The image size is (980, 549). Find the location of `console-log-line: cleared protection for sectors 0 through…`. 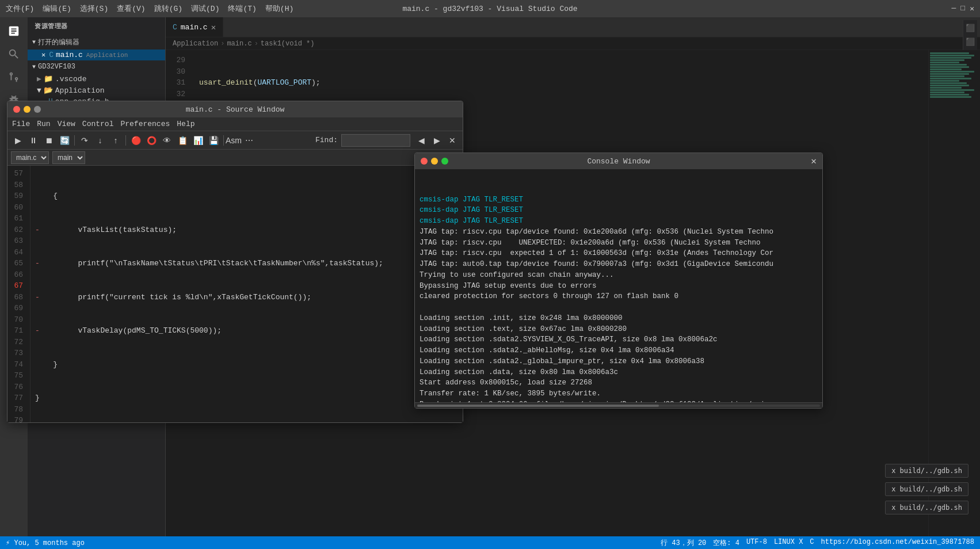

console-log-line: cleared protection for sectors 0 through… is located at coordinates (619, 297).